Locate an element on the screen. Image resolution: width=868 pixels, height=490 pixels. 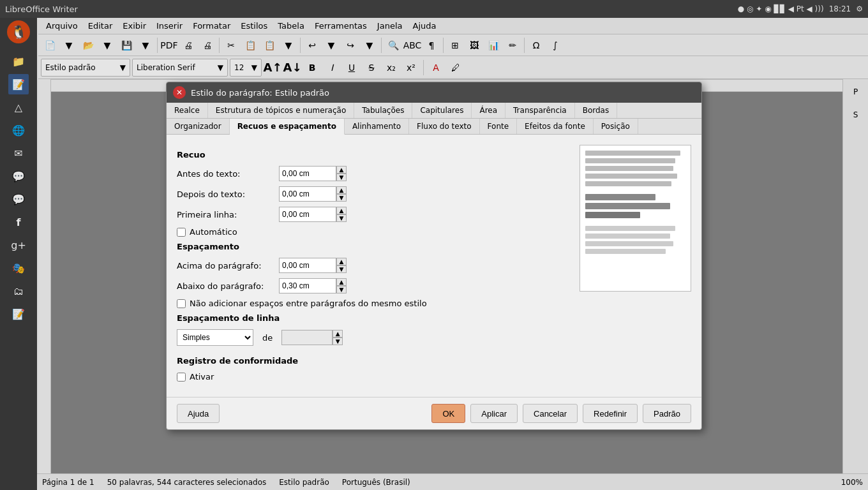
section-recuo-title: Recuo is located at coordinates (373, 154).